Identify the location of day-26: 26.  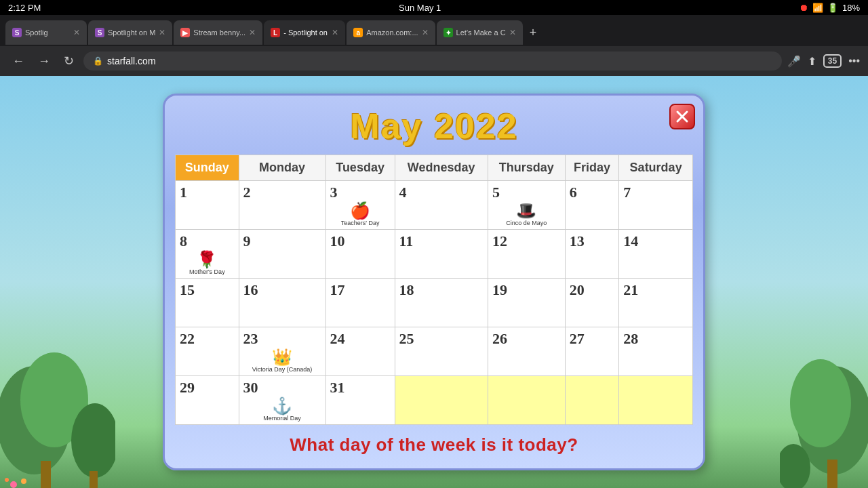
(526, 352).